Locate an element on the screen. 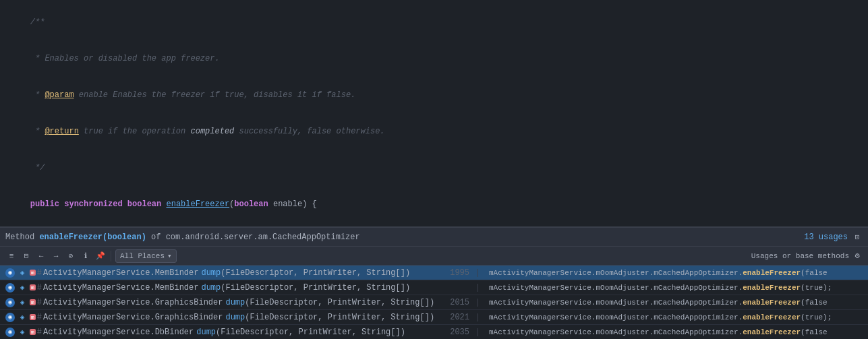 The height and width of the screenshot is (339, 868). code-line-2: * Enables or disabled the app freezer. is located at coordinates (434, 59).